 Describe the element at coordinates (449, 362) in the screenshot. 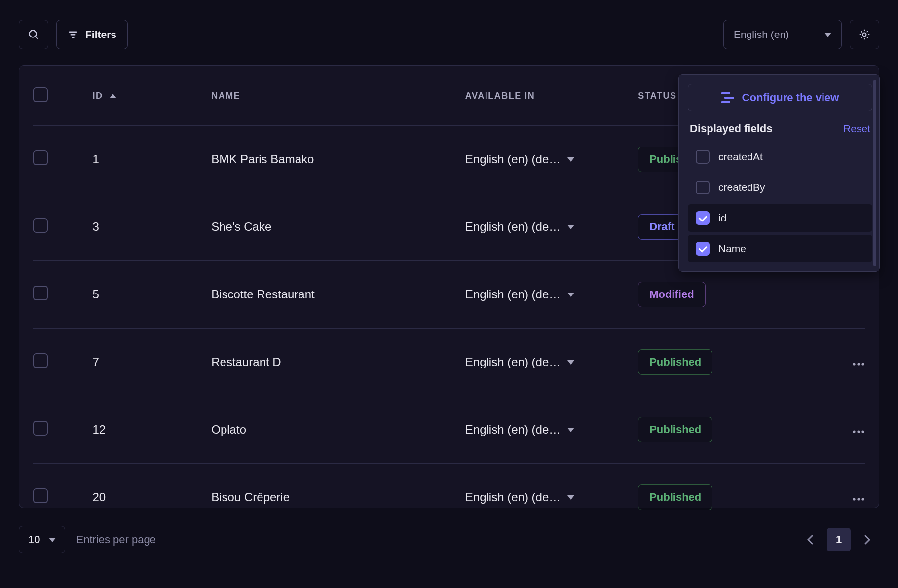

I see `table-row: 7Restaurant DEnglish (en) (de…Published` at that location.